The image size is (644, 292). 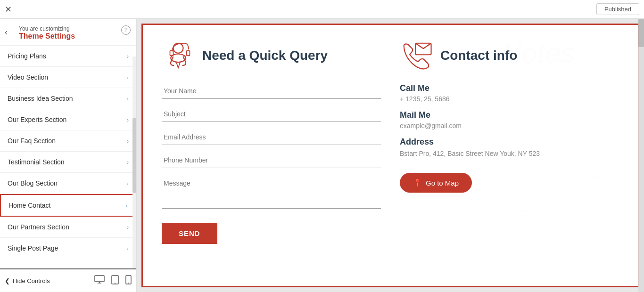 What do you see at coordinates (272, 114) in the screenshot?
I see `subject-input` at bounding box center [272, 114].